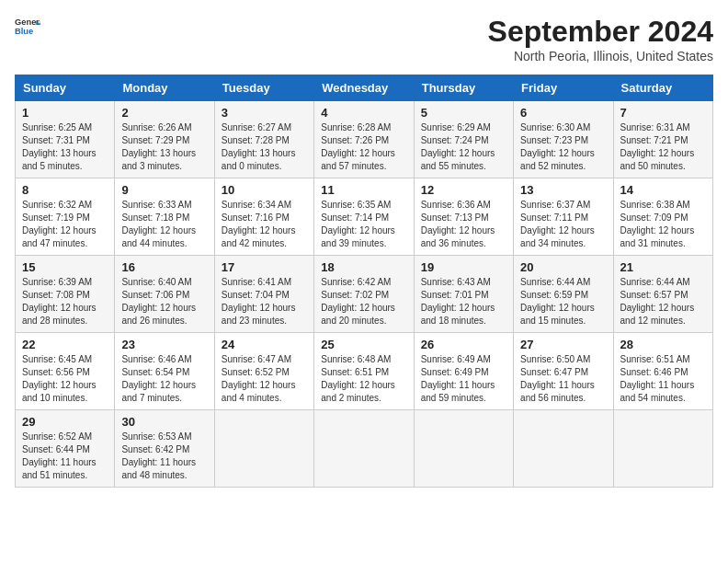 The image size is (728, 563). Describe the element at coordinates (164, 421) in the screenshot. I see `day-number: 30` at that location.